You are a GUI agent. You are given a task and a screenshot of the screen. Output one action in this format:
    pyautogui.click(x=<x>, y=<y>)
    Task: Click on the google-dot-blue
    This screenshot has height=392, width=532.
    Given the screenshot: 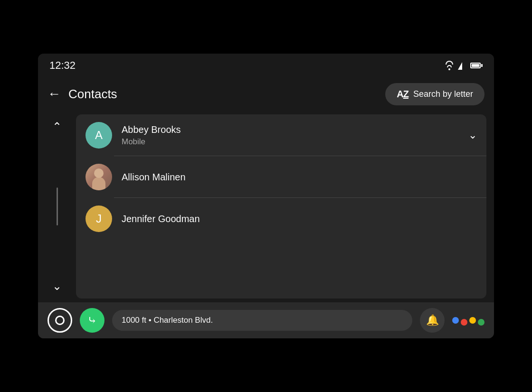 What is the action you would take?
    pyautogui.click(x=456, y=320)
    